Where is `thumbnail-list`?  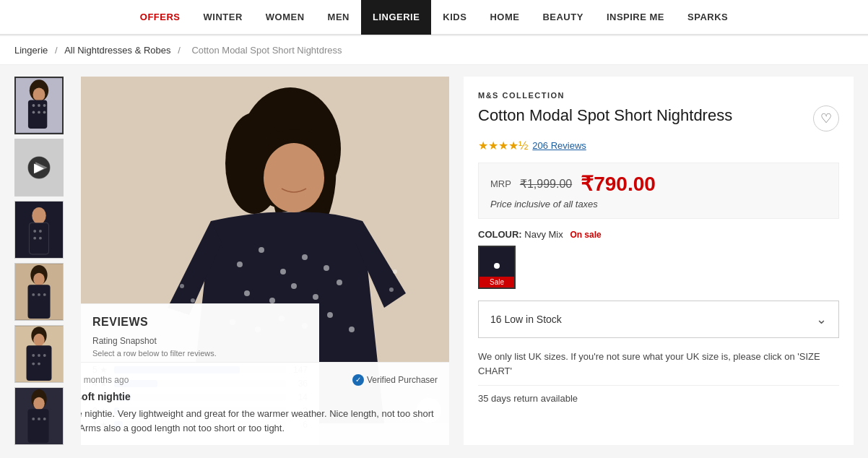
thumbnail-list is located at coordinates (40, 261).